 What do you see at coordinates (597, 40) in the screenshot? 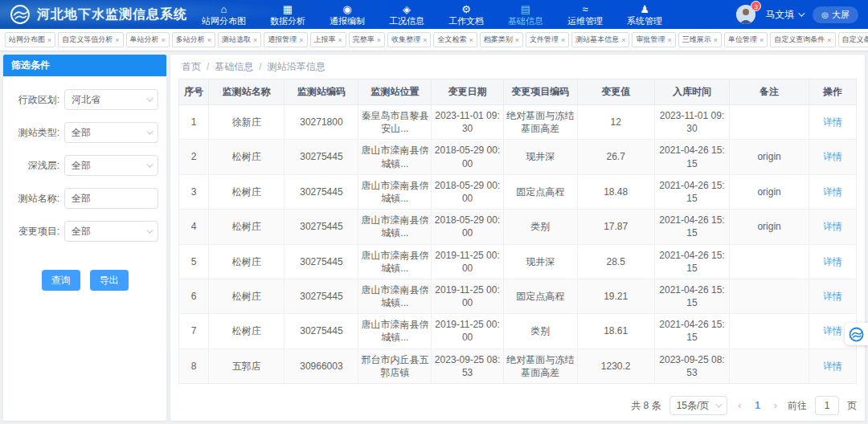
I see `tab-label: 测站基本信息` at bounding box center [597, 40].